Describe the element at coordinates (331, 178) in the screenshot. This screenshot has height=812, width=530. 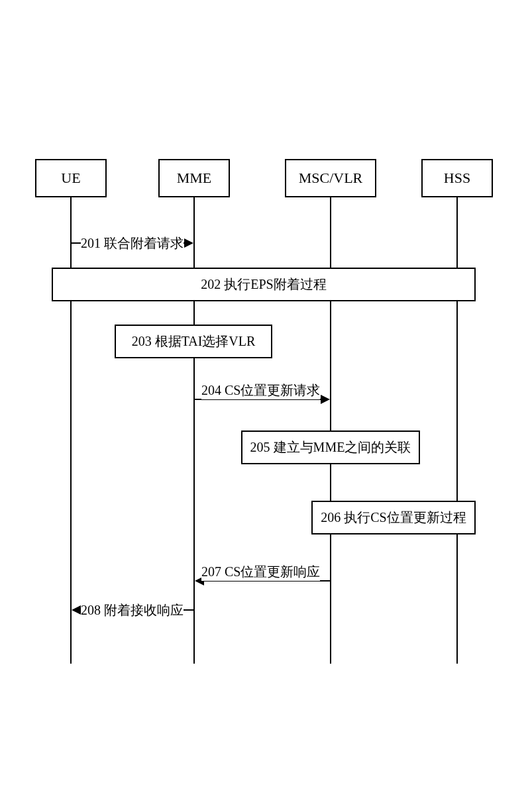
I see `actor-msc-vlr: MSC/VLR` at that location.